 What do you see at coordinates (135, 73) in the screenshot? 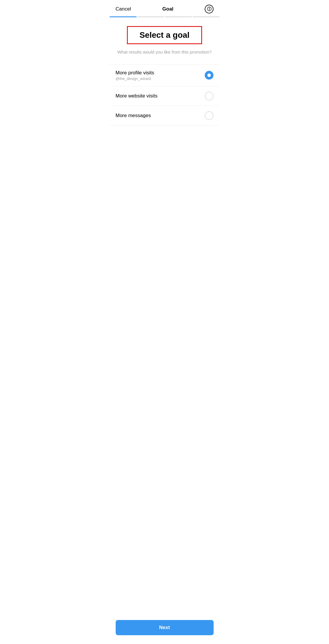
I see `option-label-profile-visits: More profile visits` at bounding box center [135, 73].